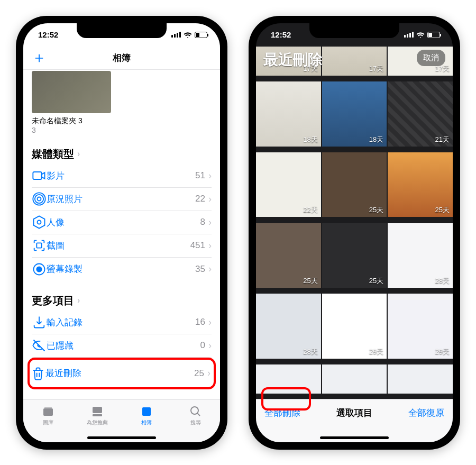 This screenshot has width=476, height=465. I want to click on tab-label: 搜尋, so click(196, 423).